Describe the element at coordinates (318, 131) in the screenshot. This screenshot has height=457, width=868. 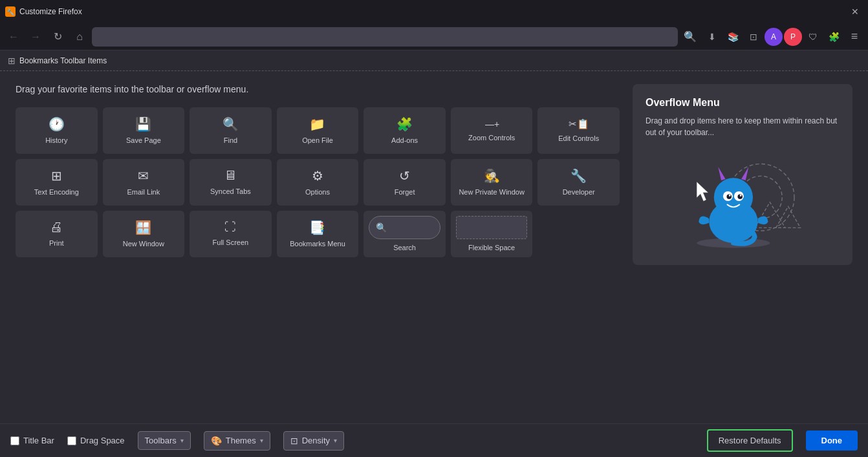
I see `list-item: 📁 Open File` at that location.